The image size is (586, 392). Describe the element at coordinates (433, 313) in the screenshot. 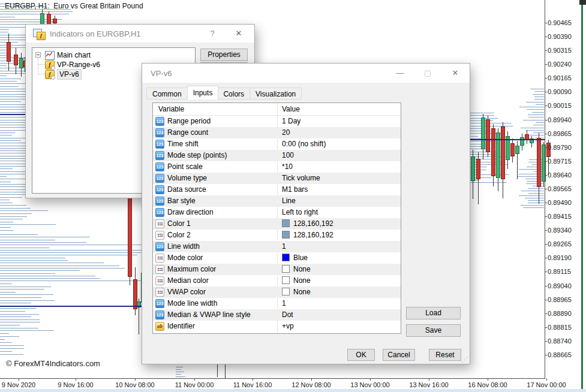

I see `load-button: Load` at that location.